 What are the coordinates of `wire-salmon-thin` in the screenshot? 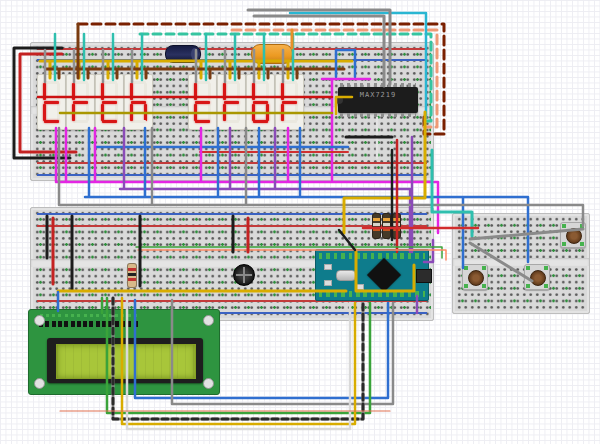 It's located at (292, 255).